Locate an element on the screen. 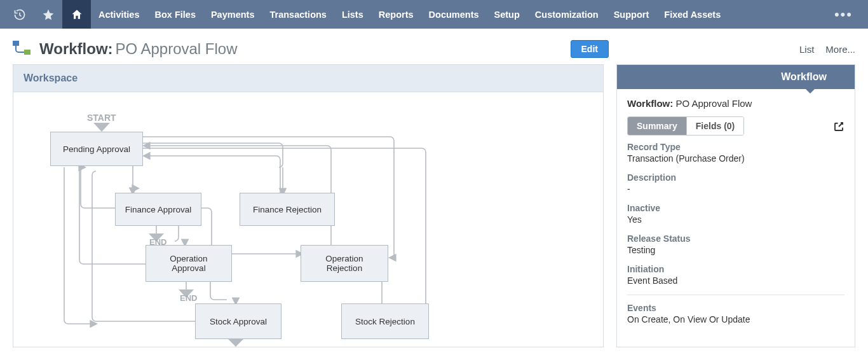  field-value: Event Based is located at coordinates (736, 281).